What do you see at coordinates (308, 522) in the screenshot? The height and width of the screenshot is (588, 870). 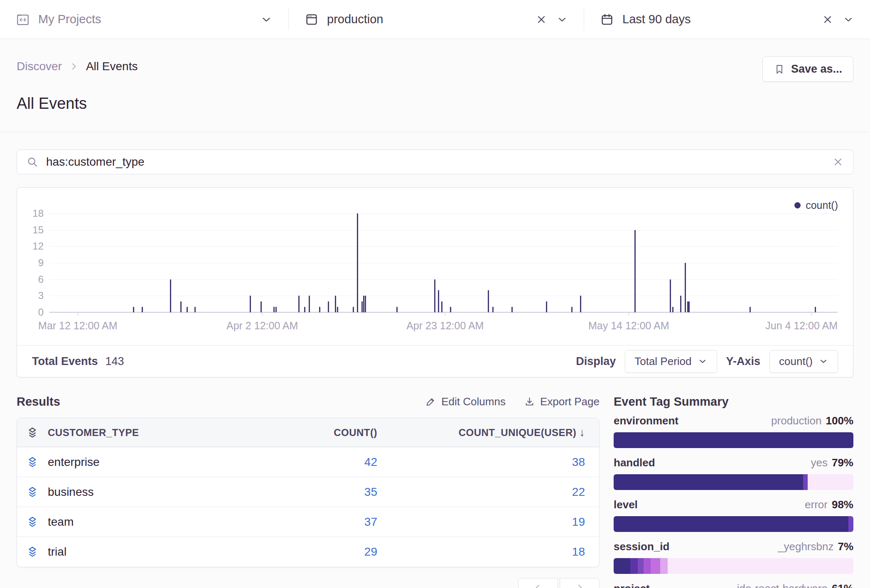 I see `table-row: team3719` at bounding box center [308, 522].